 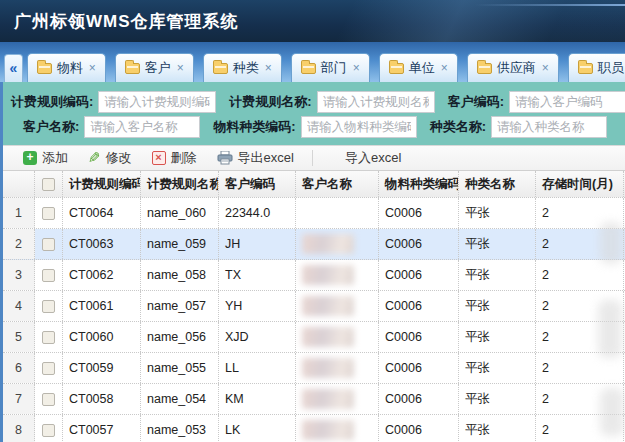 I want to click on cell-customer-code: TX, so click(x=258, y=275).